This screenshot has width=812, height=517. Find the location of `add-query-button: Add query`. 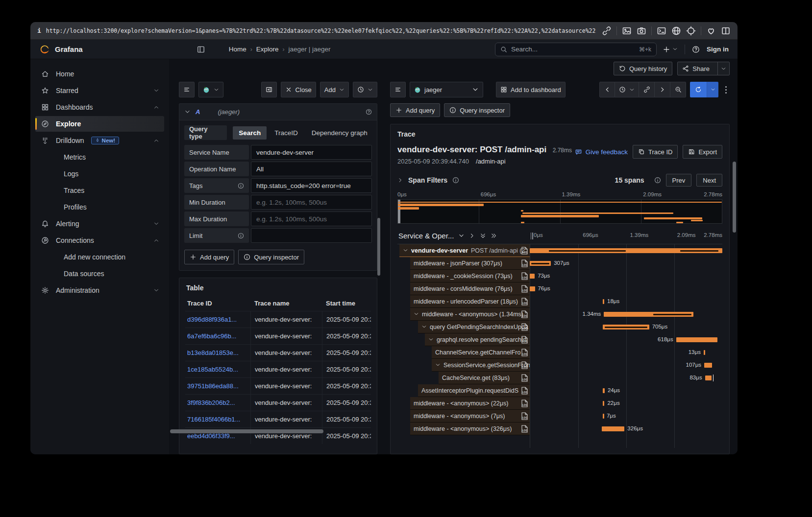

add-query-button: Add query is located at coordinates (209, 257).